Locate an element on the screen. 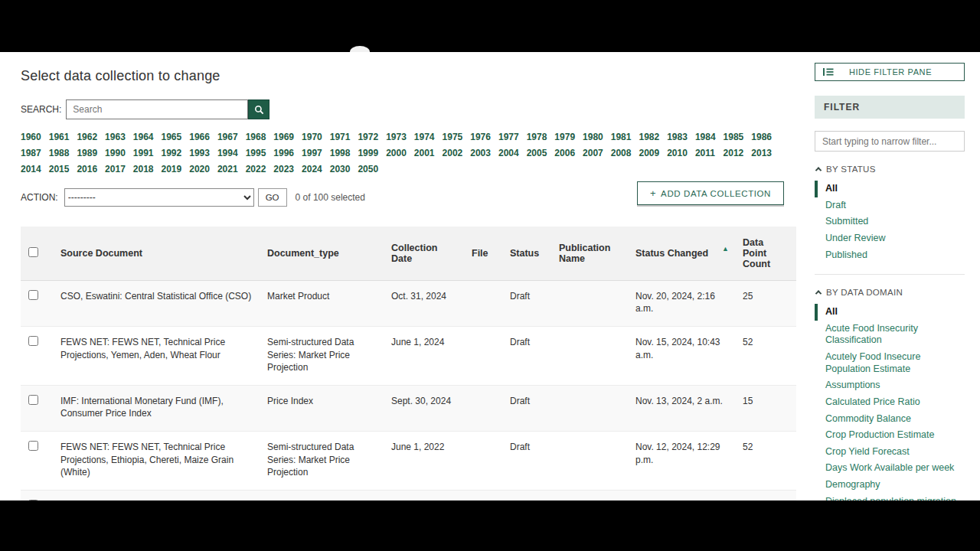 The height and width of the screenshot is (551, 980). action-select: --------- is located at coordinates (159, 197).